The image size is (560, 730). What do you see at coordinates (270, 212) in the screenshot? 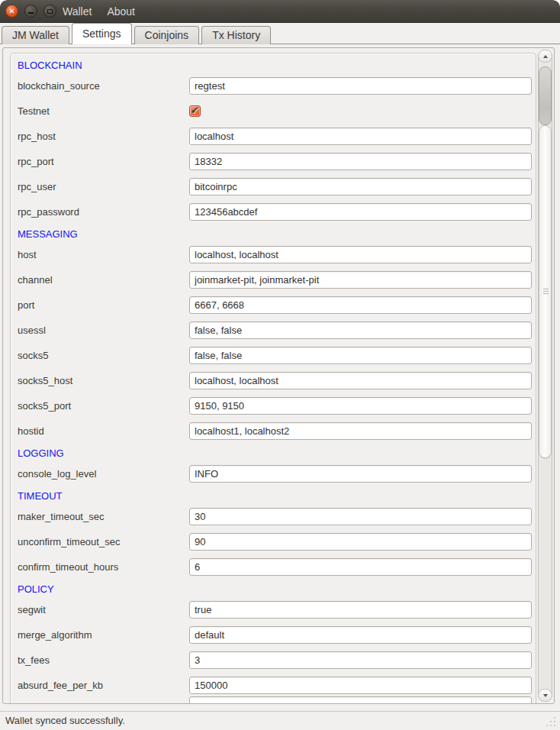
I see `form-row-rpc-password: rpc_password` at bounding box center [270, 212].